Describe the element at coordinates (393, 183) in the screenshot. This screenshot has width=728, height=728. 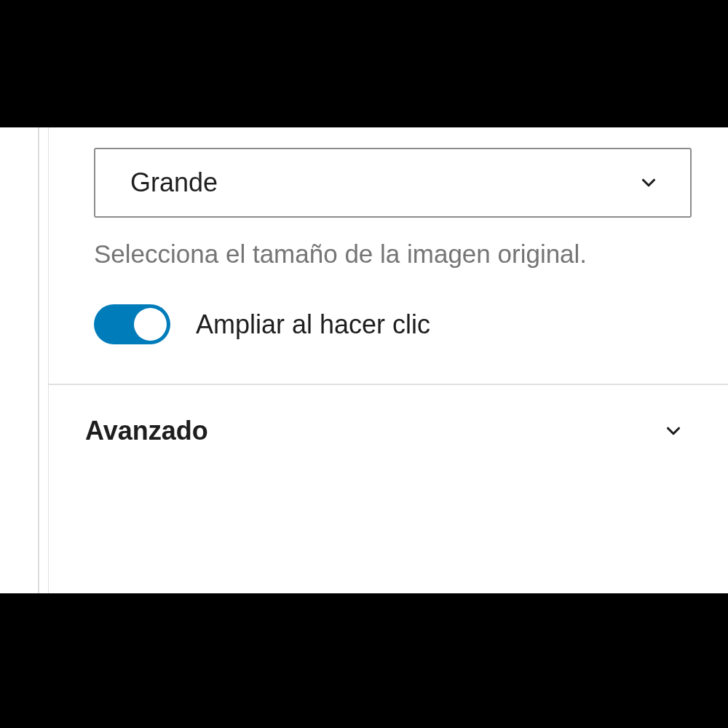
I see `image-size-select: Grande` at that location.